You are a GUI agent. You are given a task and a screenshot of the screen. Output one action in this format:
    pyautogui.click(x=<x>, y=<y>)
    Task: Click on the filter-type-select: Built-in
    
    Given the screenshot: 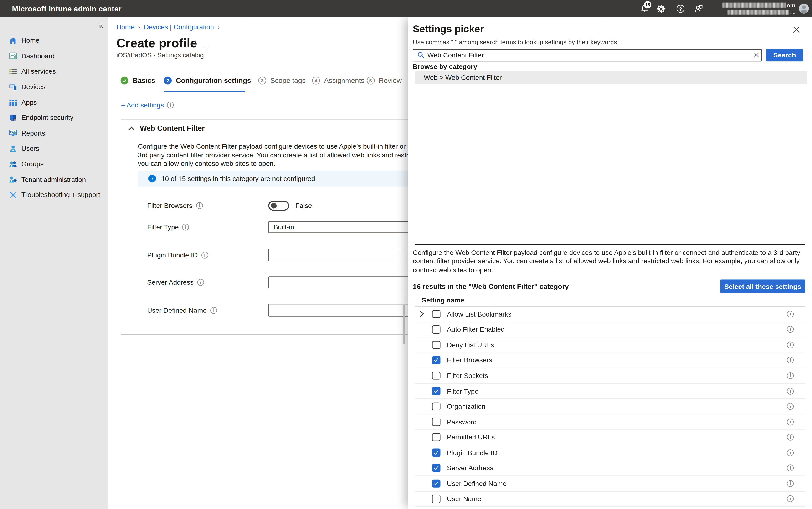 What is the action you would take?
    pyautogui.click(x=342, y=227)
    